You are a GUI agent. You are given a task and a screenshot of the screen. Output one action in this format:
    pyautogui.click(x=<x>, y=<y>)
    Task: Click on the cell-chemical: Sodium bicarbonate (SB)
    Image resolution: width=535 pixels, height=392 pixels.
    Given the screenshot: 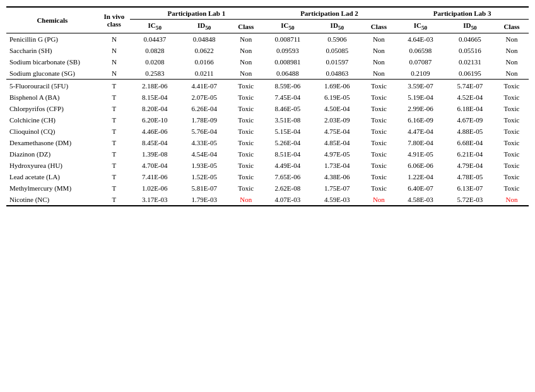 What is the action you would take?
    pyautogui.click(x=52, y=62)
    